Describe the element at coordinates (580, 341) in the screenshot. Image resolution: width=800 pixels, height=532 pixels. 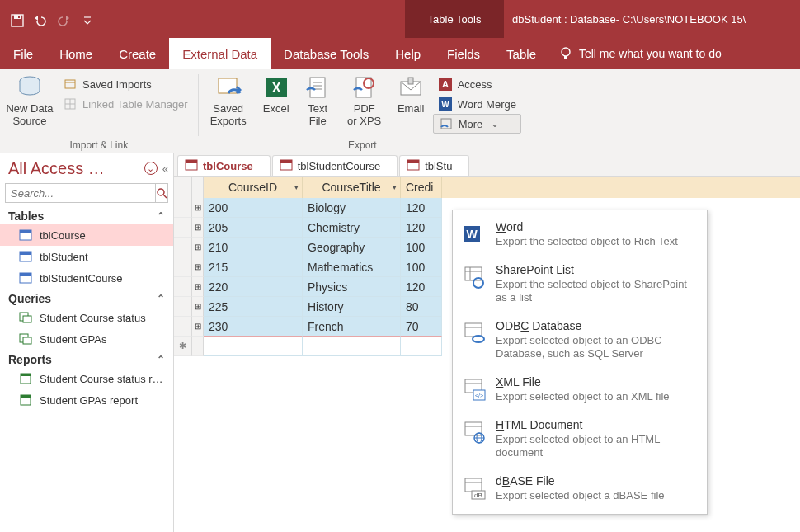
I see `menu-item-odbc: ODBC DatabaseExport selected object to a…` at that location.